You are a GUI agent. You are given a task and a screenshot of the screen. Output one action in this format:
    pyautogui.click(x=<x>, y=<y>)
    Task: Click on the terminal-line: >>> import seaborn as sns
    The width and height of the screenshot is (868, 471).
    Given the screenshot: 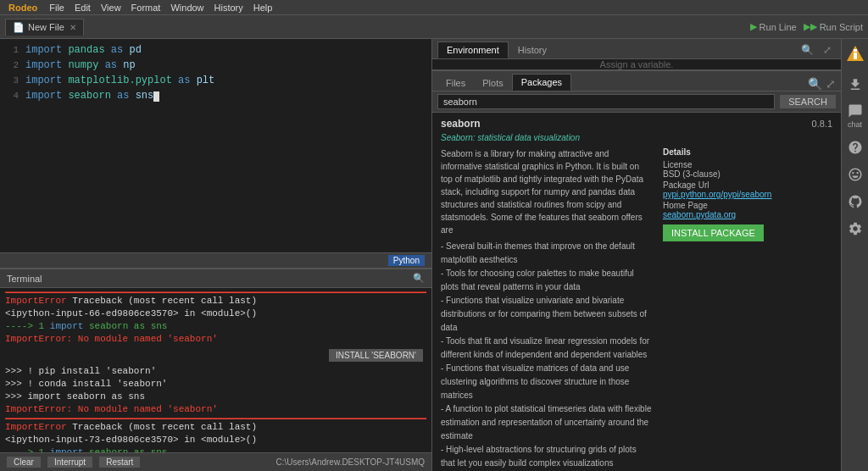 What is the action you would take?
    pyautogui.click(x=215, y=396)
    